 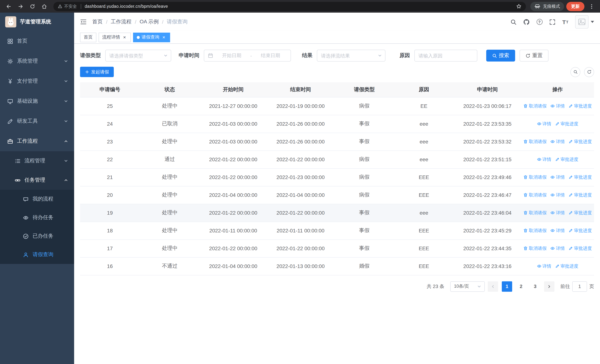 What do you see at coordinates (589, 72) in the screenshot?
I see `refresh-table-button` at bounding box center [589, 72].